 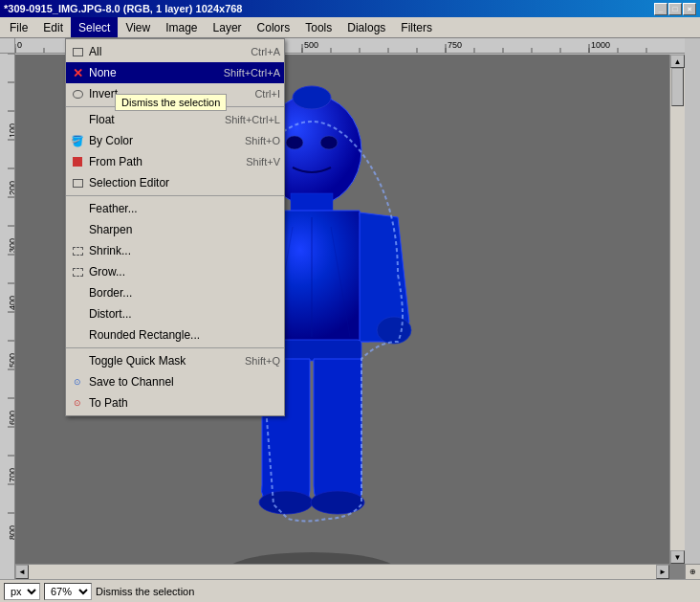 What do you see at coordinates (77, 142) in the screenshot?
I see `bucket-icon: 🪣` at bounding box center [77, 142].